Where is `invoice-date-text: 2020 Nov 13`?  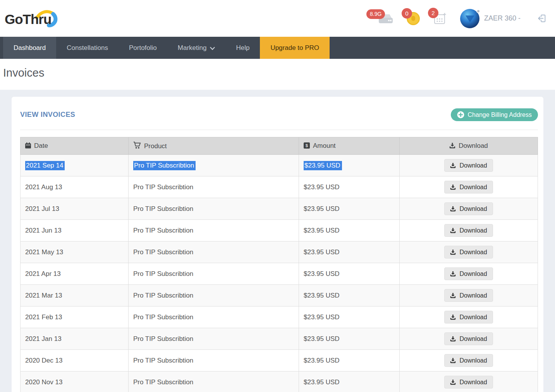
invoice-date-text: 2020 Nov 13 is located at coordinates (44, 382).